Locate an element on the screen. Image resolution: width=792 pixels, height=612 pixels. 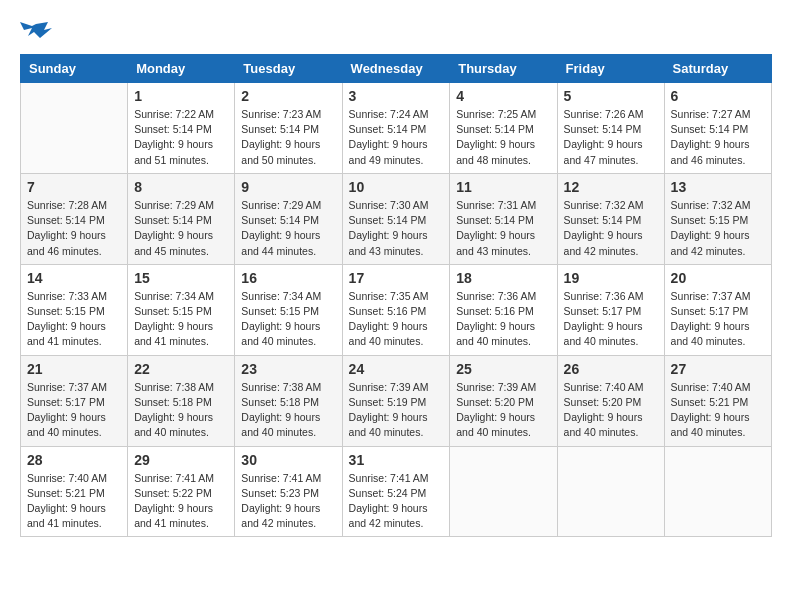
logo is located at coordinates (38, 32).